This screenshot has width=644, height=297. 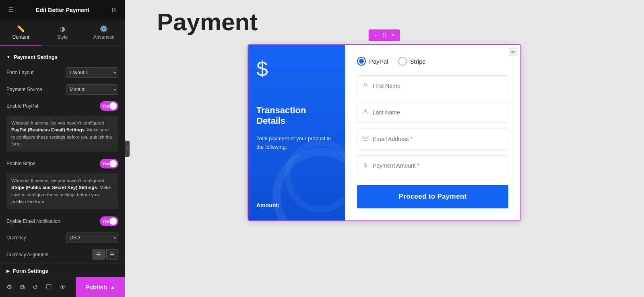 What do you see at coordinates (63, 10) in the screenshot?
I see `sidebar-title: Edit Better Payment` at bounding box center [63, 10].